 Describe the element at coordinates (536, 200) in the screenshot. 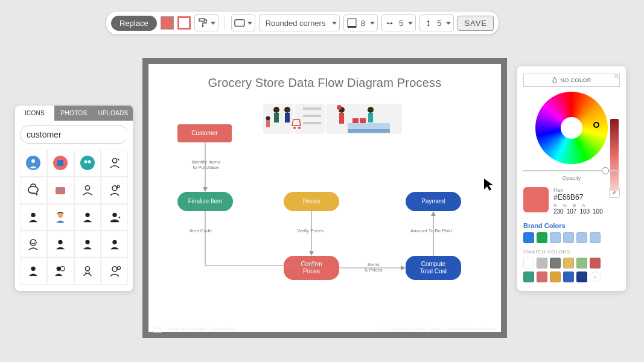

I see `current-color-chip` at that location.